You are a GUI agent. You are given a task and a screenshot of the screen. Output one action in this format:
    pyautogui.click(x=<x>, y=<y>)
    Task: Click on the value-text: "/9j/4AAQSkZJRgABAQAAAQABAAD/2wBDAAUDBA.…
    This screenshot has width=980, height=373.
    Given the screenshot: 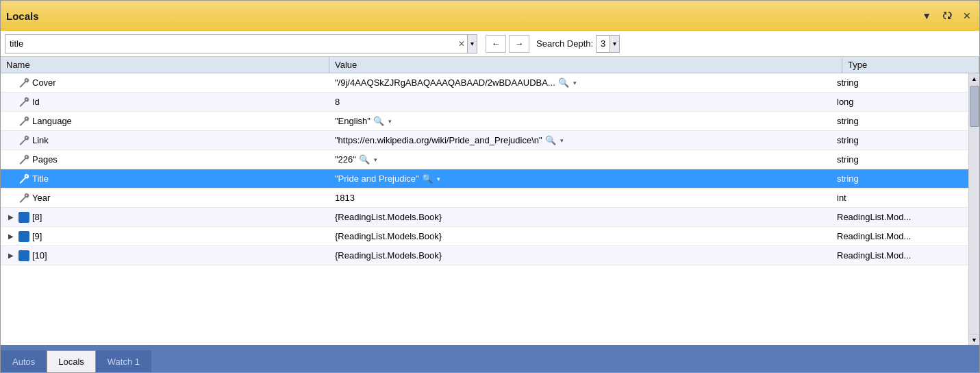 What is the action you would take?
    pyautogui.click(x=445, y=82)
    